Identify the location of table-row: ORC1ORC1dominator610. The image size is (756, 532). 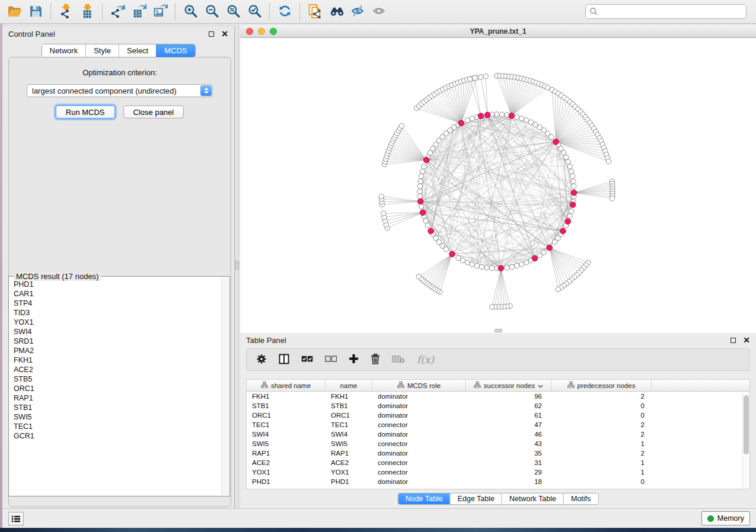
(498, 415).